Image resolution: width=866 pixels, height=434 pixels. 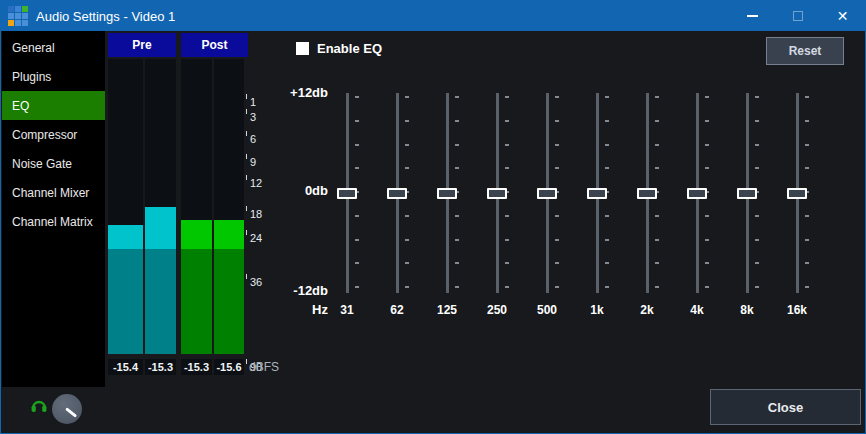 I want to click on eq-slider-thumb-4k, so click(x=697, y=194).